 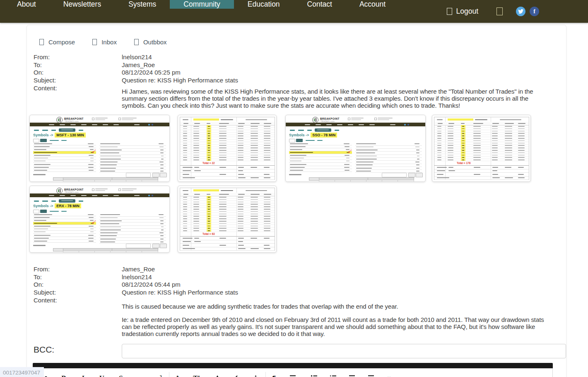 What do you see at coordinates (198, 375) in the screenshot?
I see `text-size-button: T!▾` at bounding box center [198, 375].